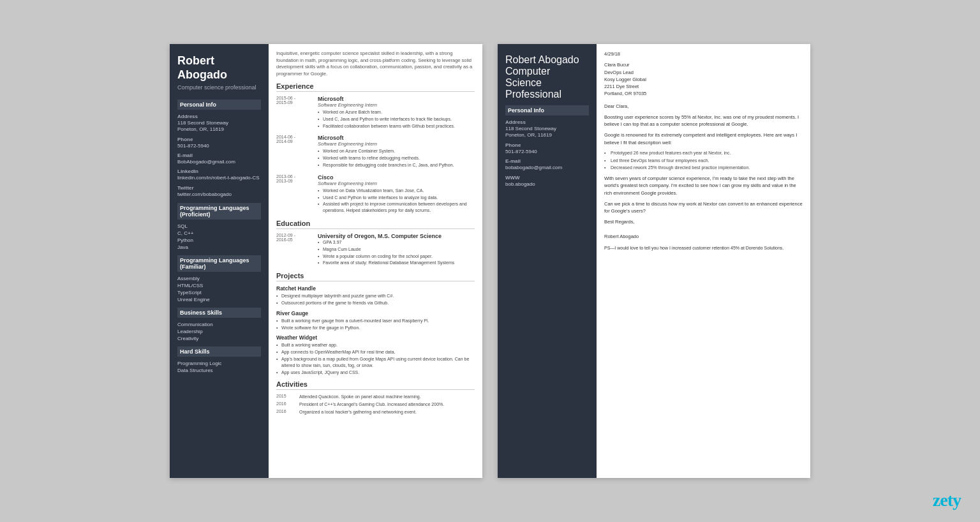 The width and height of the screenshot is (980, 522). Describe the element at coordinates (547, 261) in the screenshot. I see `cl-sidebar: Robert Abogado Computer Science Professi…` at that location.